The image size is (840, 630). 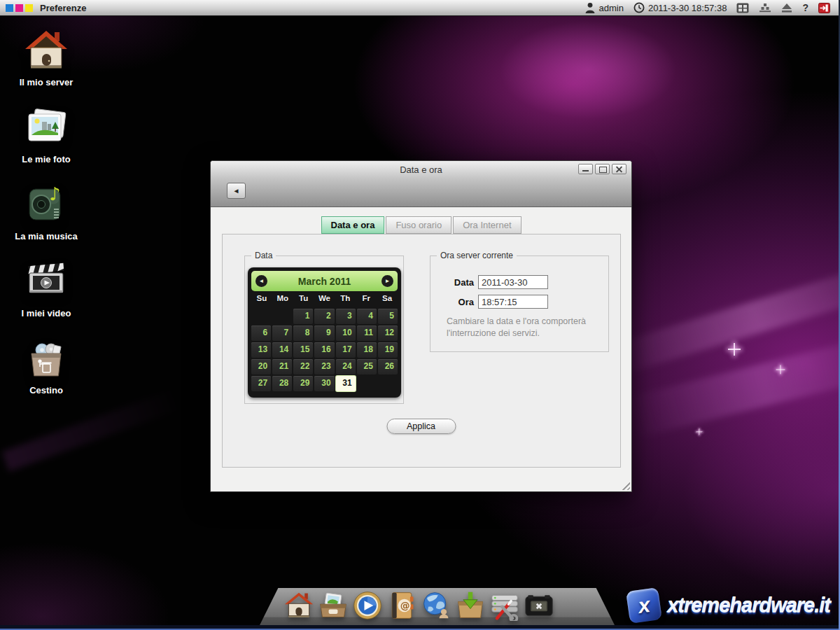 I want to click on close-icon, so click(x=619, y=169).